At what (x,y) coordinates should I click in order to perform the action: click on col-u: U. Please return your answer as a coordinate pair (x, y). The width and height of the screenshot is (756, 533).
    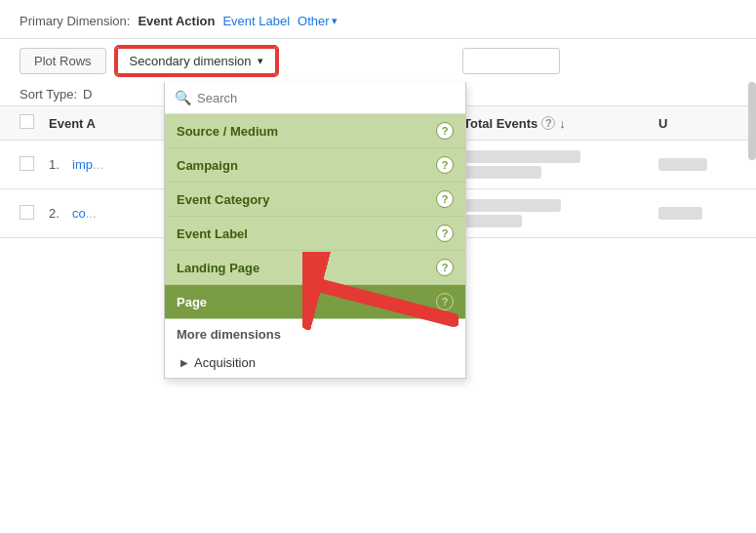
    Looking at the image, I should click on (697, 123).